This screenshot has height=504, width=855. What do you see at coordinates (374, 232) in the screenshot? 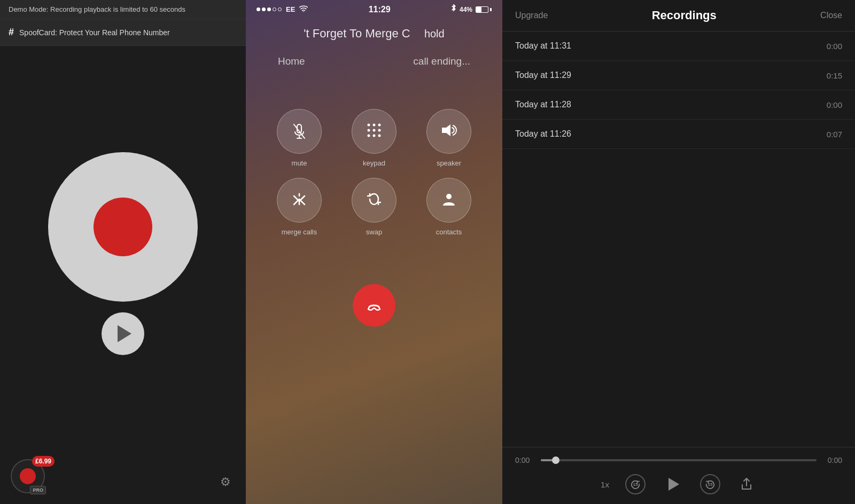
I see `swap-label: swap` at bounding box center [374, 232].